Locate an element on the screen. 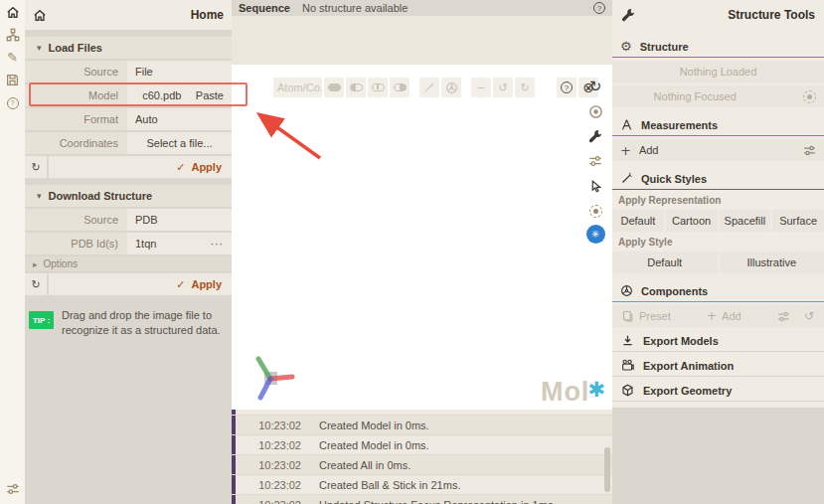 The width and height of the screenshot is (824, 504). components-options-icon is located at coordinates (783, 316).